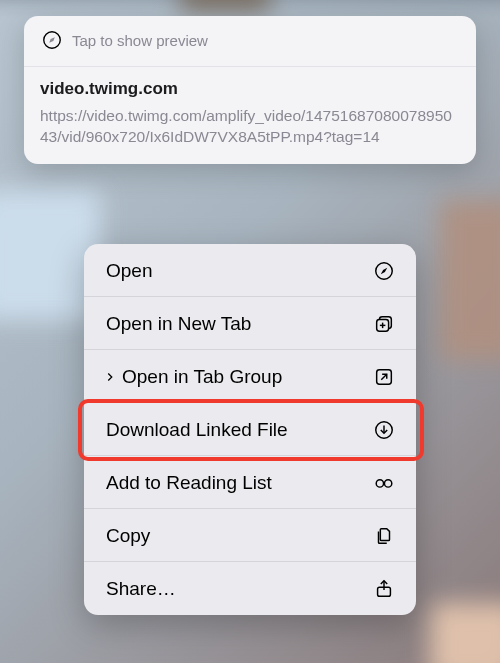 The height and width of the screenshot is (663, 500). What do you see at coordinates (247, 377) in the screenshot?
I see `menu-label: Open in Tab Group` at bounding box center [247, 377].